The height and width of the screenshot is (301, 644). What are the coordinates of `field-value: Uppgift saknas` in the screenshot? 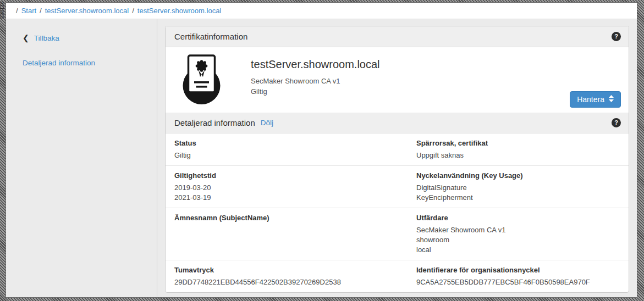 It's located at (518, 155).